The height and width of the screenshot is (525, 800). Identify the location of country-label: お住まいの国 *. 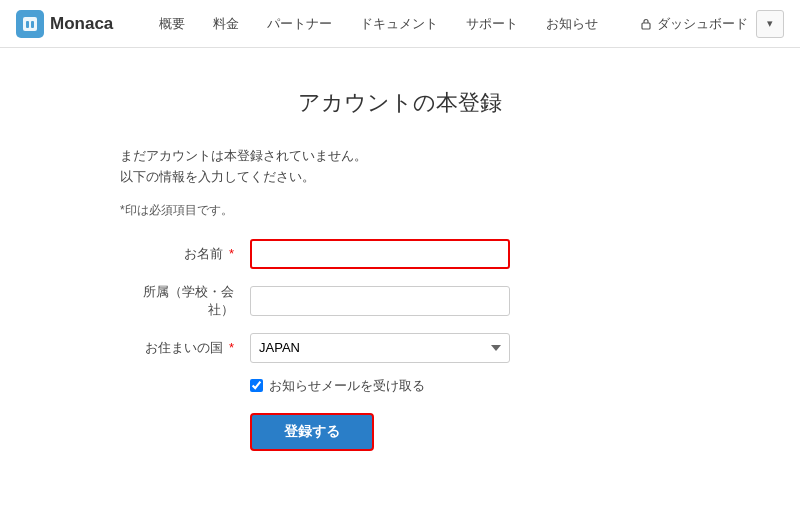
(185, 348).